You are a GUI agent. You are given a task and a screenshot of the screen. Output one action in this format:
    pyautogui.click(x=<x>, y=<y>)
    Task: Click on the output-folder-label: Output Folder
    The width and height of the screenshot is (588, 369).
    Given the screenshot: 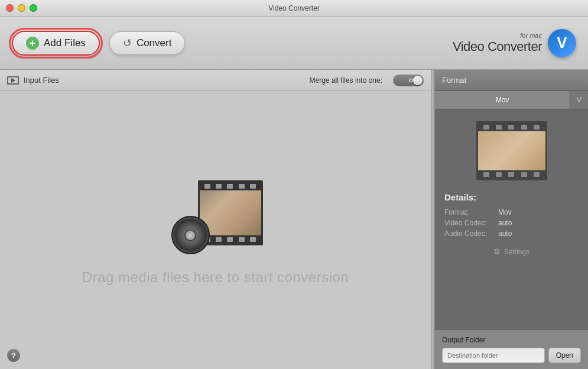 What is the action you would take?
    pyautogui.click(x=512, y=340)
    